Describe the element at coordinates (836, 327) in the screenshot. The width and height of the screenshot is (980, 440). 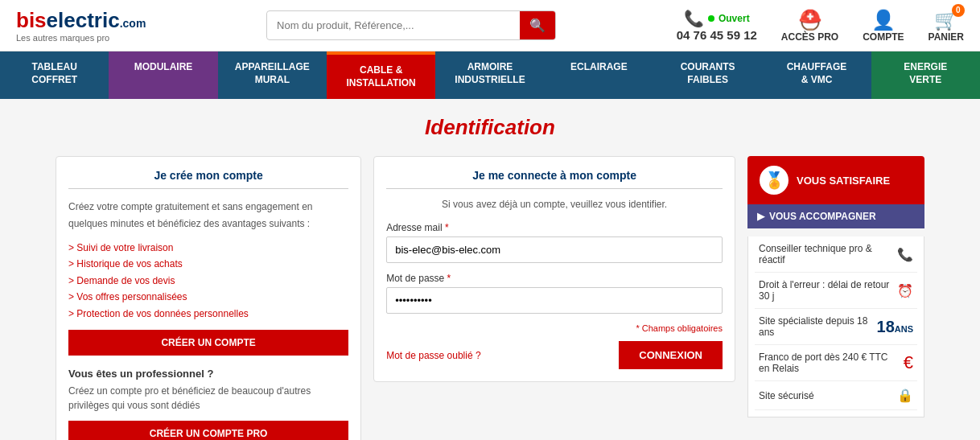
I see `service-specialiste: Site spécialiste depuis 18 ans 18ANS` at that location.